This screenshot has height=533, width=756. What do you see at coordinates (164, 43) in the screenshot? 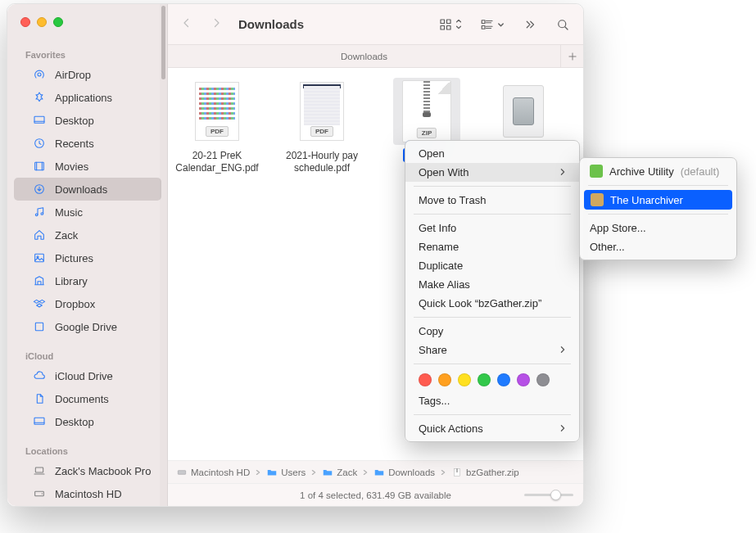
I see `sidebar-scrollbar-thumb` at bounding box center [164, 43].